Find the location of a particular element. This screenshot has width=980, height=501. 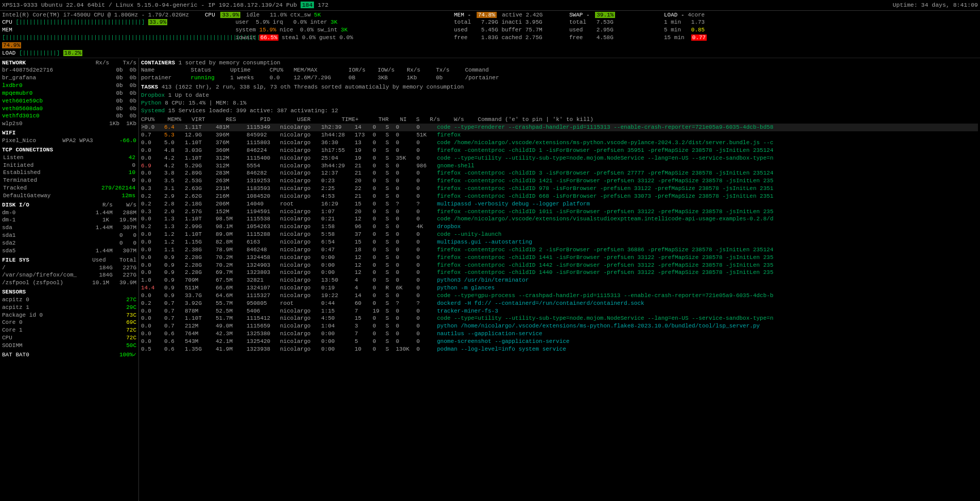

network-row: veth601e59cb0b 0b is located at coordinates (69, 101).